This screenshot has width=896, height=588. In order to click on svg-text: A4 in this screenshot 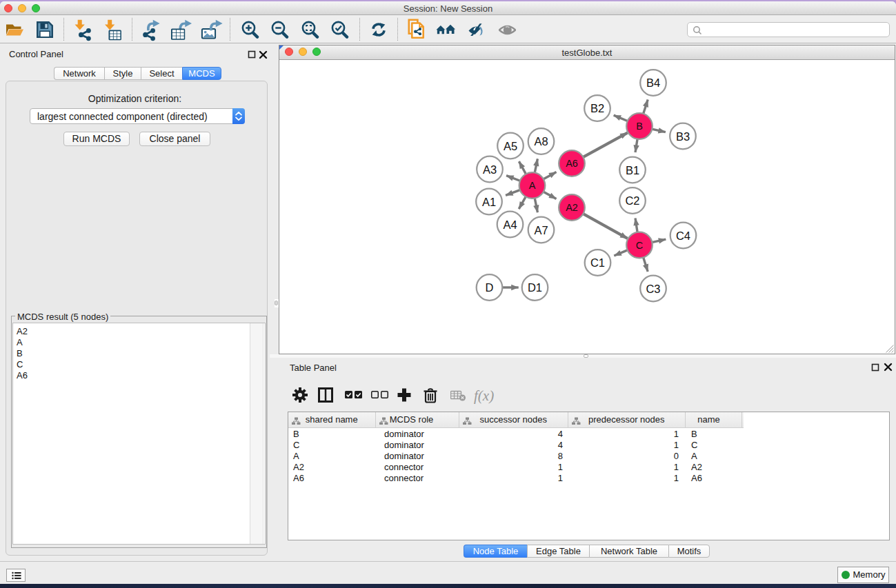, I will do `click(510, 225)`.